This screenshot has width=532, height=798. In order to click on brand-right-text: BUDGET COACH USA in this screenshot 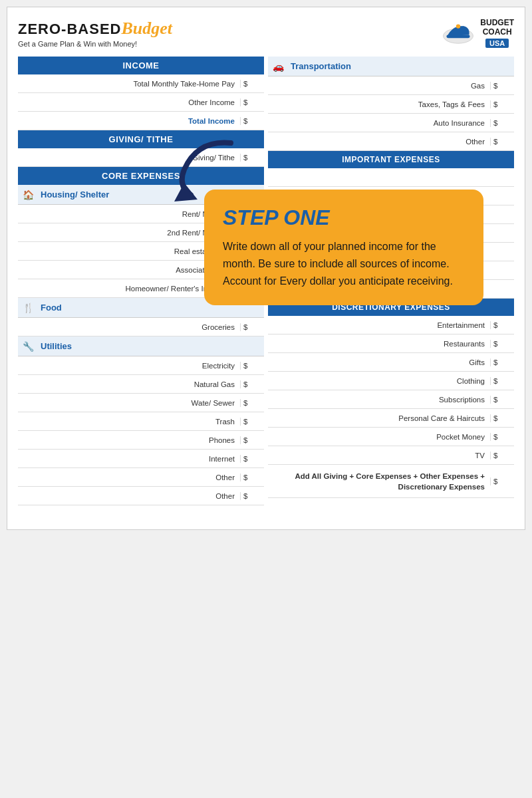, I will do `click(497, 33)`.